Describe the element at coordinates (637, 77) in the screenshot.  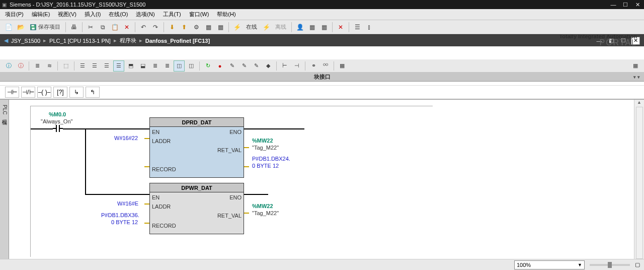
I see `chevron-down-icon: ▾ ▾` at that location.